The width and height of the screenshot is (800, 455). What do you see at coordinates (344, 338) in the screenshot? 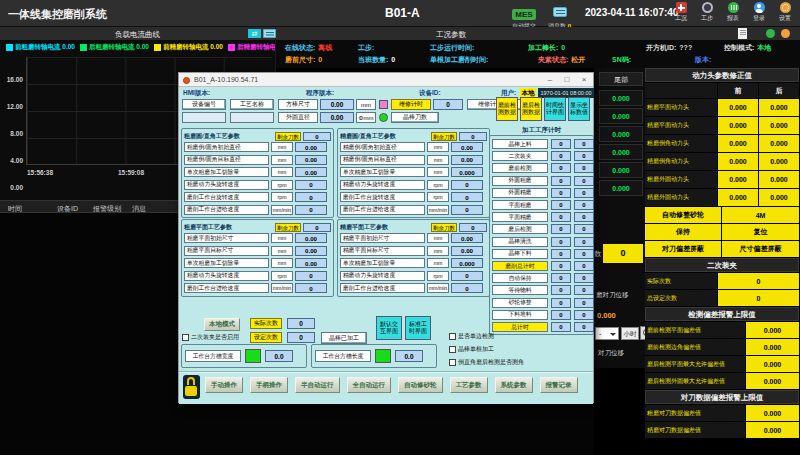
I see `crystal-processed-button: 晶棒已加工` at bounding box center [344, 338].